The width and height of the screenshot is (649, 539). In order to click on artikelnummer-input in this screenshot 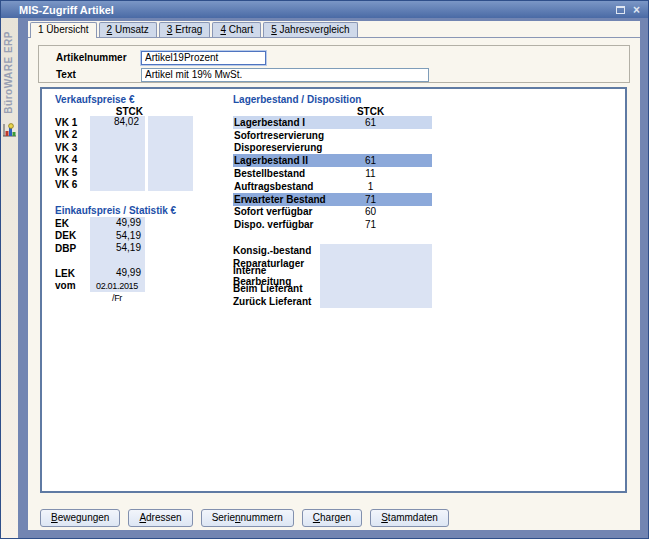, I will do `click(204, 58)`.